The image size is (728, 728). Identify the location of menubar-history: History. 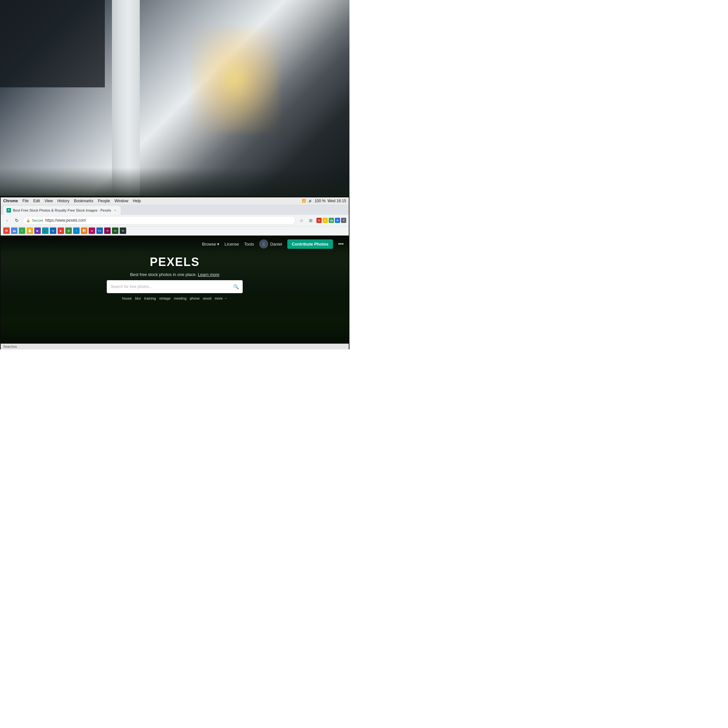
(63, 201).